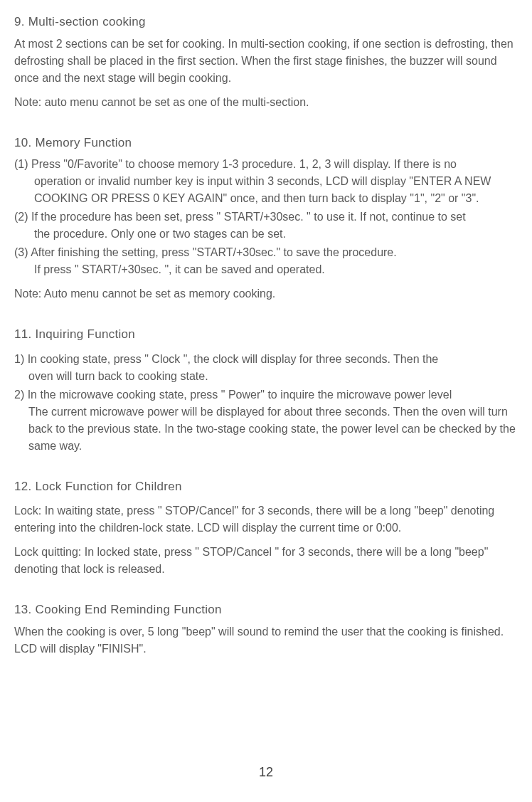 The width and height of the screenshot is (532, 802). Describe the element at coordinates (266, 22) in the screenshot. I see `section-9-heading: 9. Multi-section cooking` at that location.